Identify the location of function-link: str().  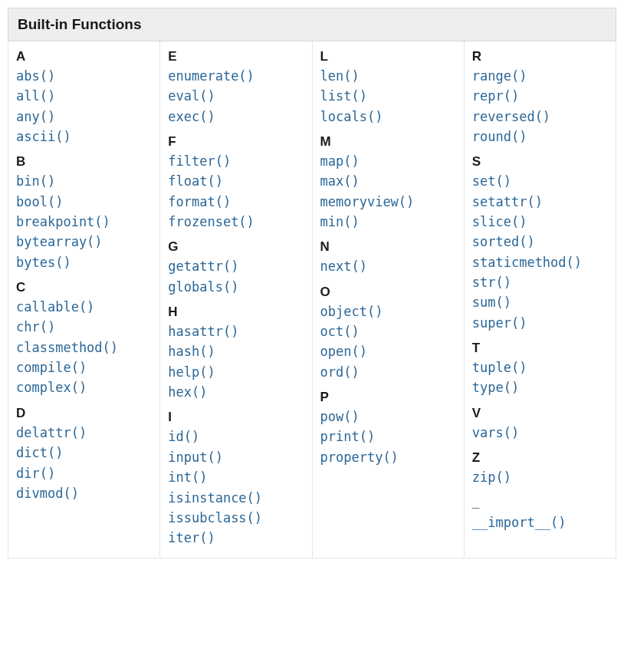
(540, 282).